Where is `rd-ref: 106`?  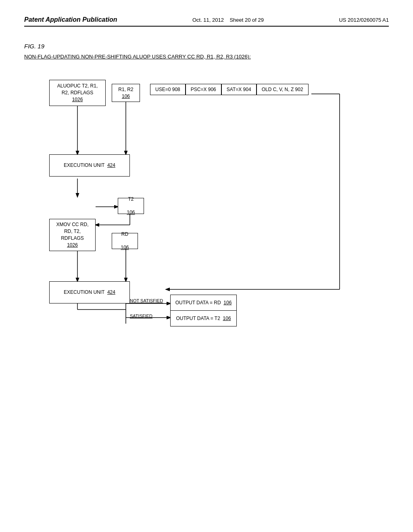
rd-ref: 106 is located at coordinates (125, 247).